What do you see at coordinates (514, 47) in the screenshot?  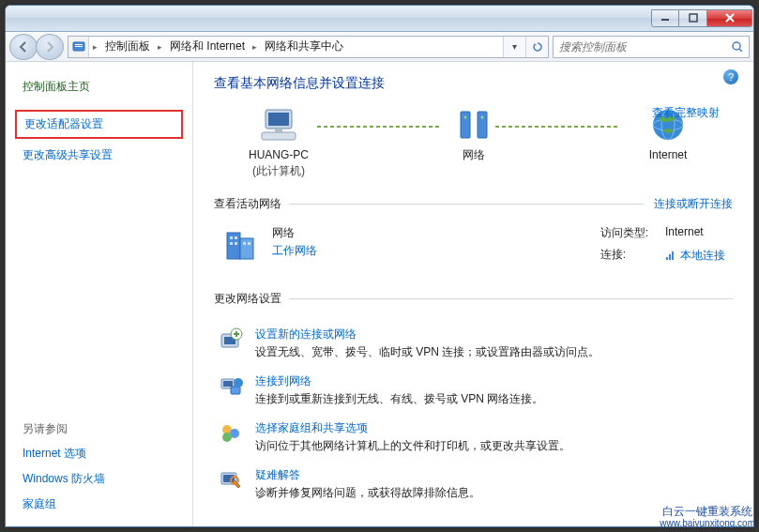 I see `address-dropdown-button: ▾` at bounding box center [514, 47].